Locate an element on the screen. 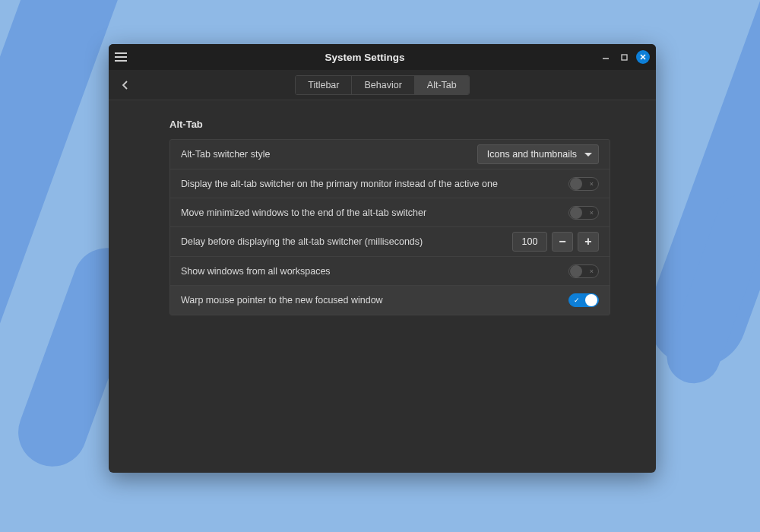  titlebar: System Settings is located at coordinates (382, 57).